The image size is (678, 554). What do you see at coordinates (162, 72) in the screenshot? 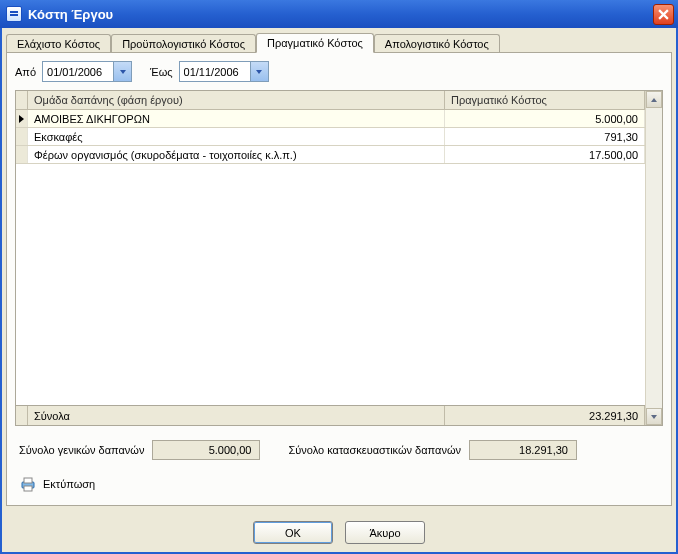
I see `to-label: Έως` at bounding box center [162, 72].